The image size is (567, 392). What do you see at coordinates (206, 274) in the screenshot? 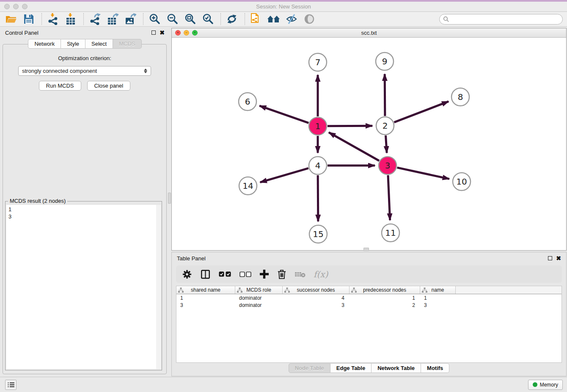
I see `show-columns-icon` at bounding box center [206, 274].